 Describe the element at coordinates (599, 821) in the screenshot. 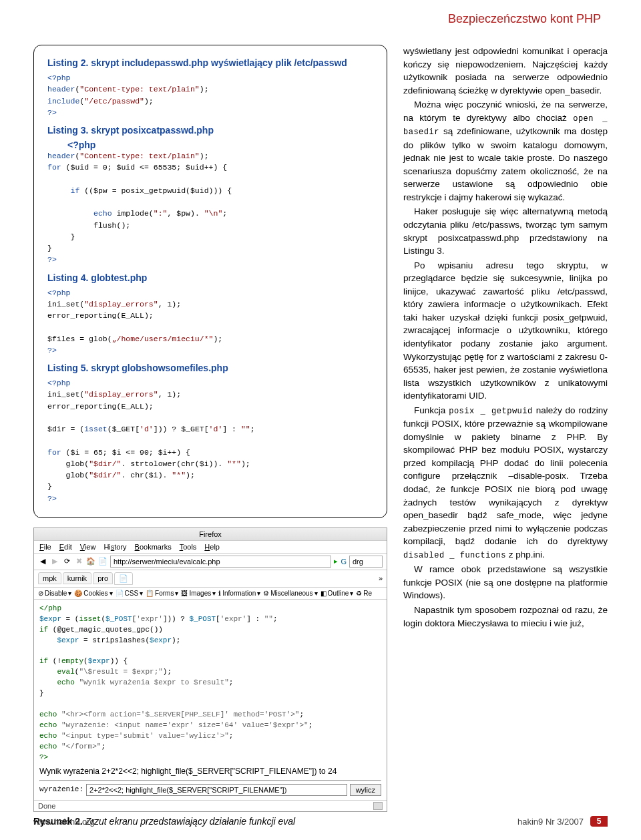

I see `page-number: 5` at that location.